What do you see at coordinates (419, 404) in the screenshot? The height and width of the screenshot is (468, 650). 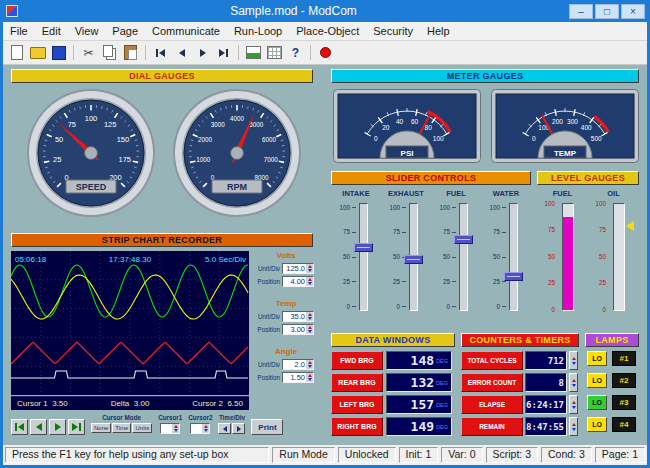 I see `data-window-display: 157DEG` at bounding box center [419, 404].